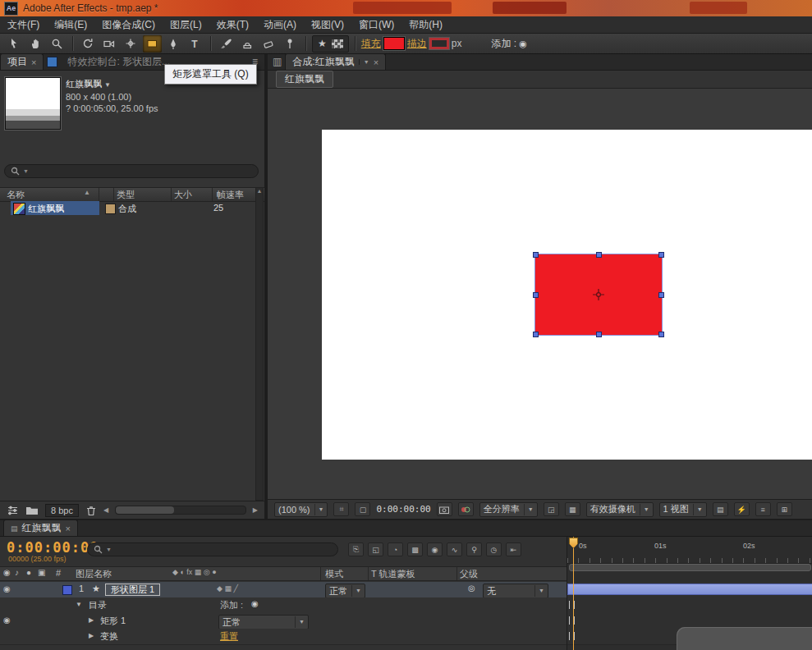 The height and width of the screenshot is (650, 812). Describe the element at coordinates (53, 547) in the screenshot. I see `current-time-display: 0:00:00:00` at that location.